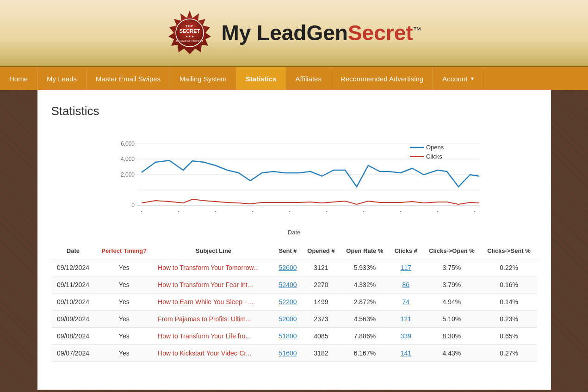 The image size is (588, 392). What do you see at coordinates (365, 319) in the screenshot?
I see `cell-open-rate: 4.563%` at bounding box center [365, 319].